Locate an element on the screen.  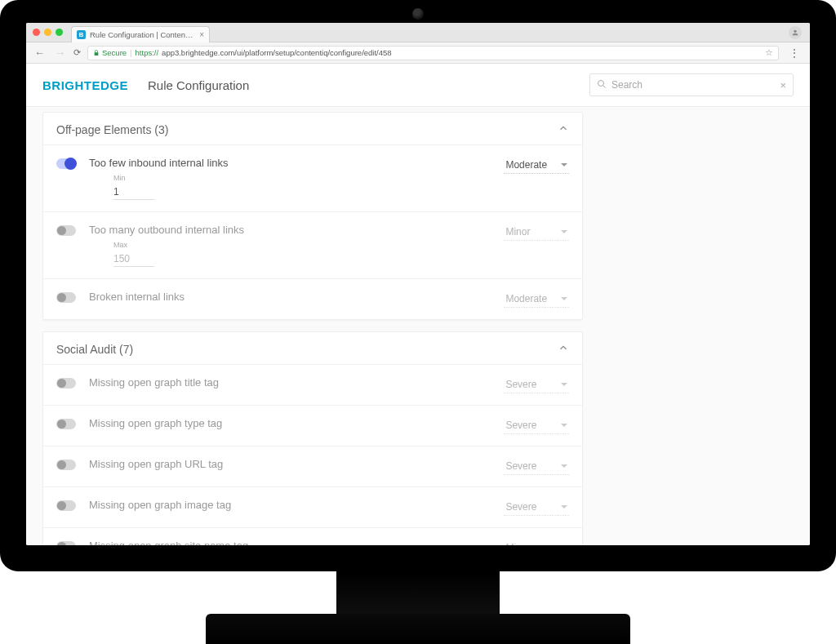
url-path: app3.brightedge.com/ui/platform/setup/co… is located at coordinates (277, 52).